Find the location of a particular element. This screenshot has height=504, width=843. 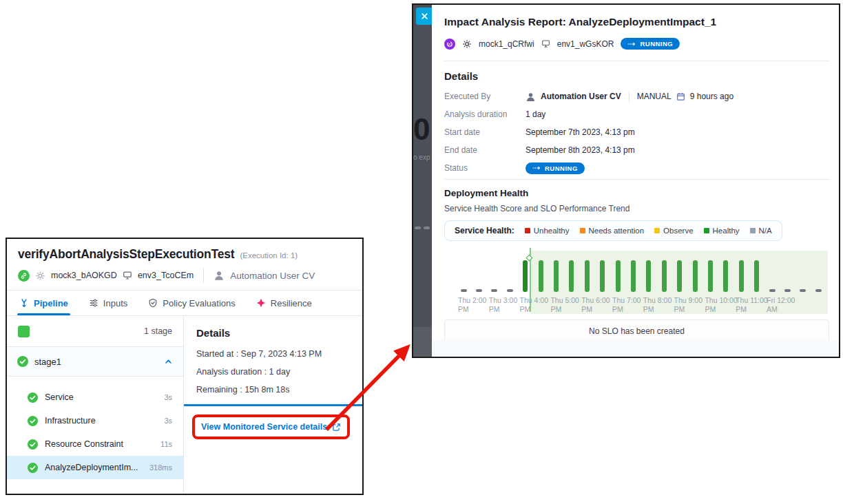

detail-row: End date September 8th 2023, 4:13 pm is located at coordinates (636, 150).